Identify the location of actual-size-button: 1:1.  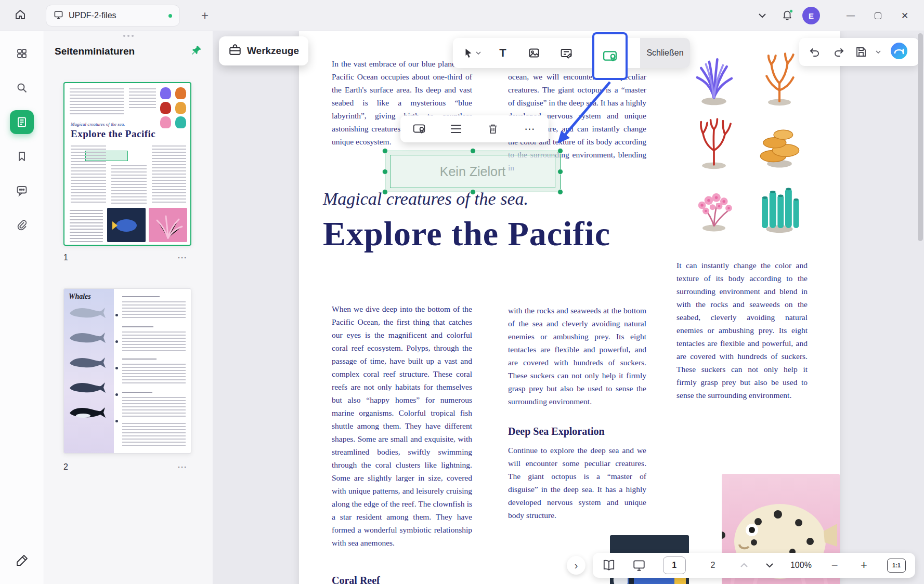
(896, 565).